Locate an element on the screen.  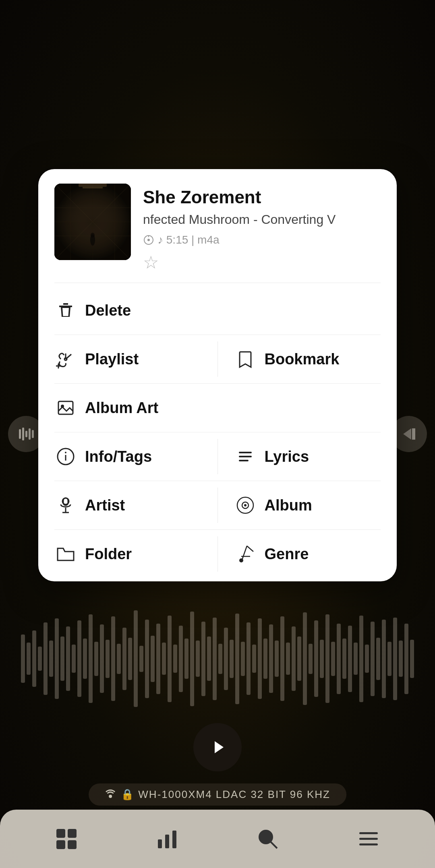
track-meta: ♪ 5:15 | m4a is located at coordinates (262, 240).